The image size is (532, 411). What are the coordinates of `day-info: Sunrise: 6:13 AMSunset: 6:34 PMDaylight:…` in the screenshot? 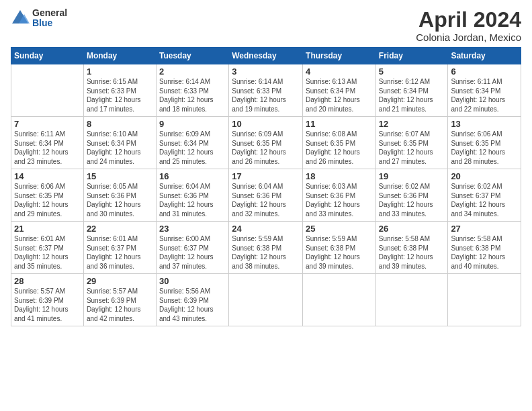 It's located at (339, 95).